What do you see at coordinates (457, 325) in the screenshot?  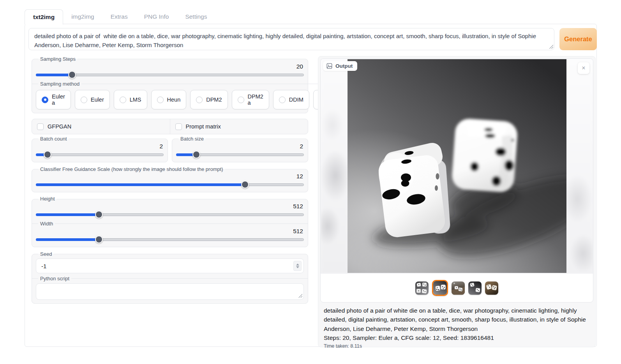 I see `generation-info: detailed photo of a pair of white die on…` at bounding box center [457, 325].